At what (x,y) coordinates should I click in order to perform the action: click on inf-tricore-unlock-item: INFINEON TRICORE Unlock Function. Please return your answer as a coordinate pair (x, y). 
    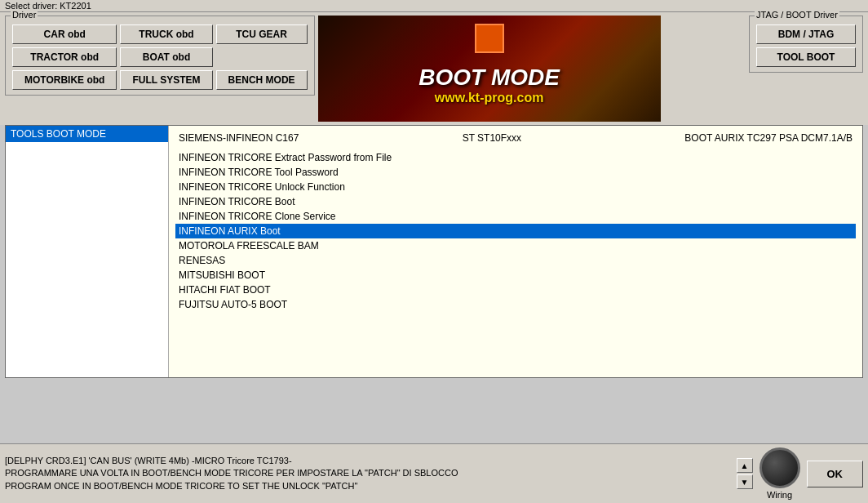
    Looking at the image, I should click on (516, 187).